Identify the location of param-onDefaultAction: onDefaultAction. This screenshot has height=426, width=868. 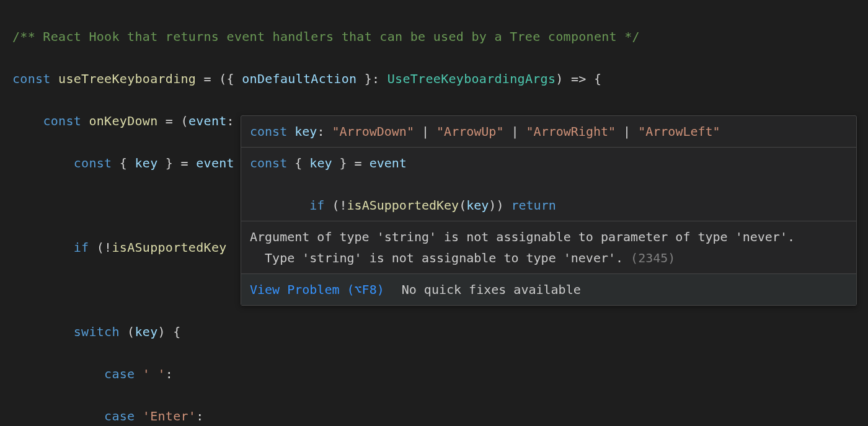
(299, 79).